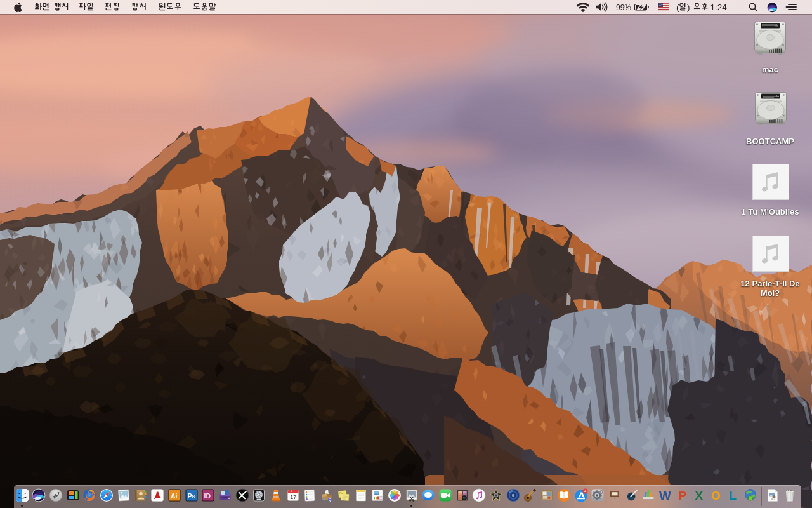  I want to click on svg-text: ID, so click(208, 496).